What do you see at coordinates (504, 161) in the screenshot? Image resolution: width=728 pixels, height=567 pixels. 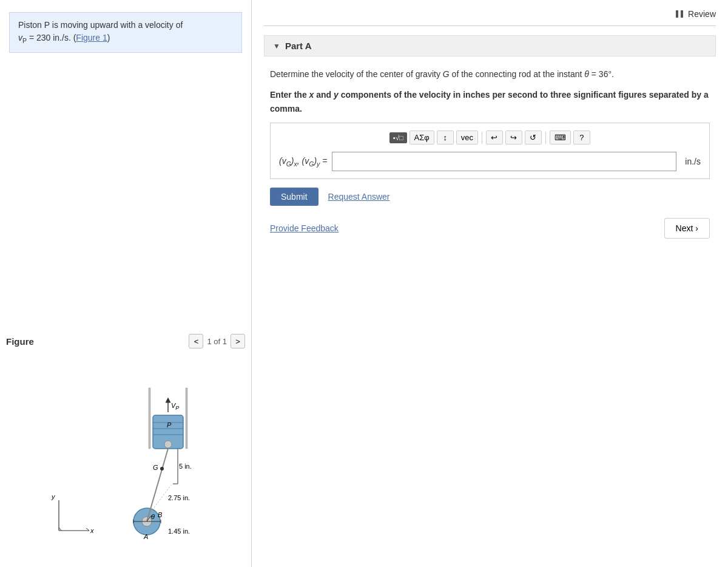 I see `answer-input` at bounding box center [504, 161].